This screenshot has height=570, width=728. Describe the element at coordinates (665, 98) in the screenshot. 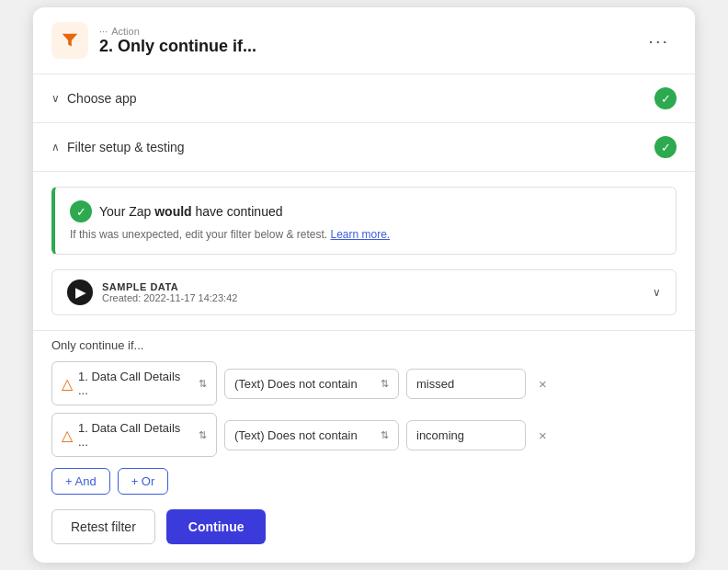

I see `choose-app-check: ✓` at that location.